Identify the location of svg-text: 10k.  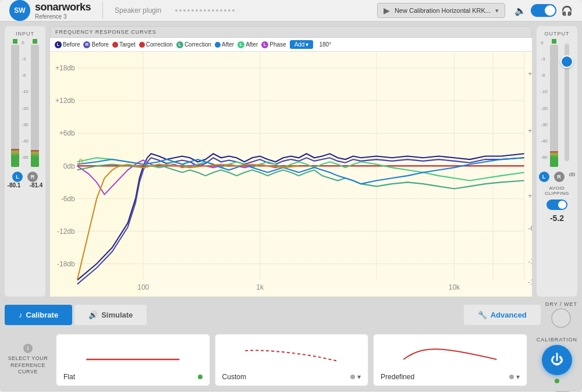
(455, 287).